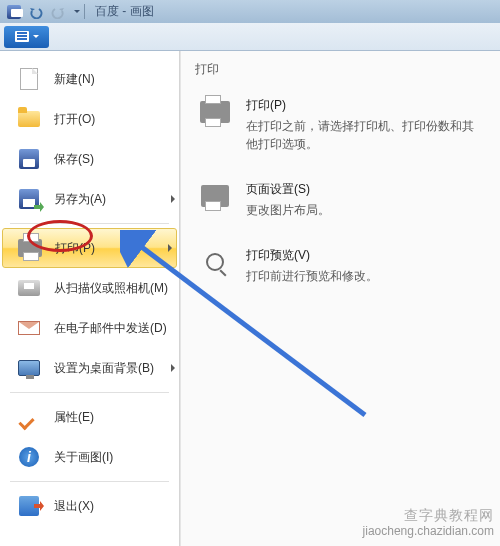 This screenshot has width=500, height=546. Describe the element at coordinates (29, 119) in the screenshot. I see `folder-icon` at that location.